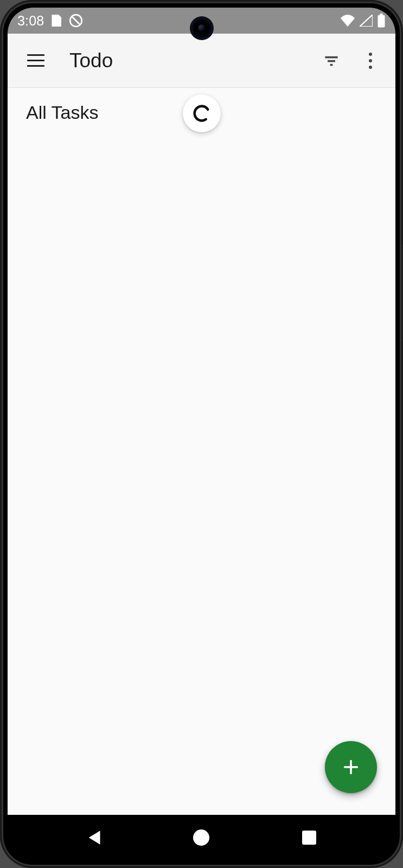 The image size is (403, 868). What do you see at coordinates (36, 61) in the screenshot?
I see `menu-icon` at bounding box center [36, 61].